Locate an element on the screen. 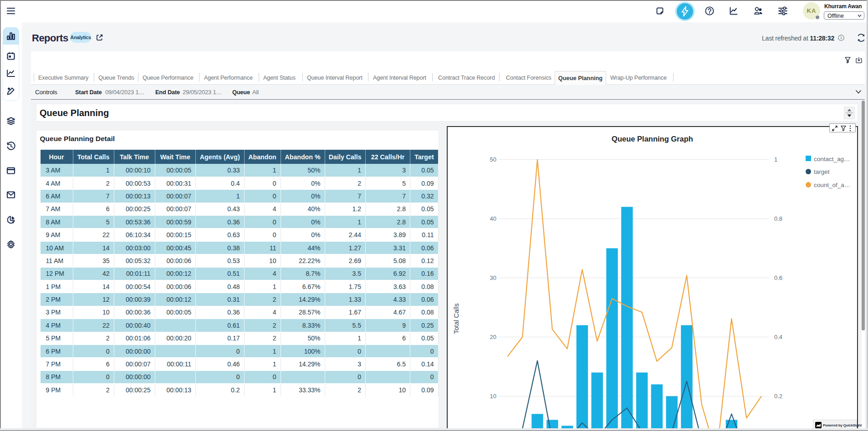  svg-text: 40 is located at coordinates (493, 218).